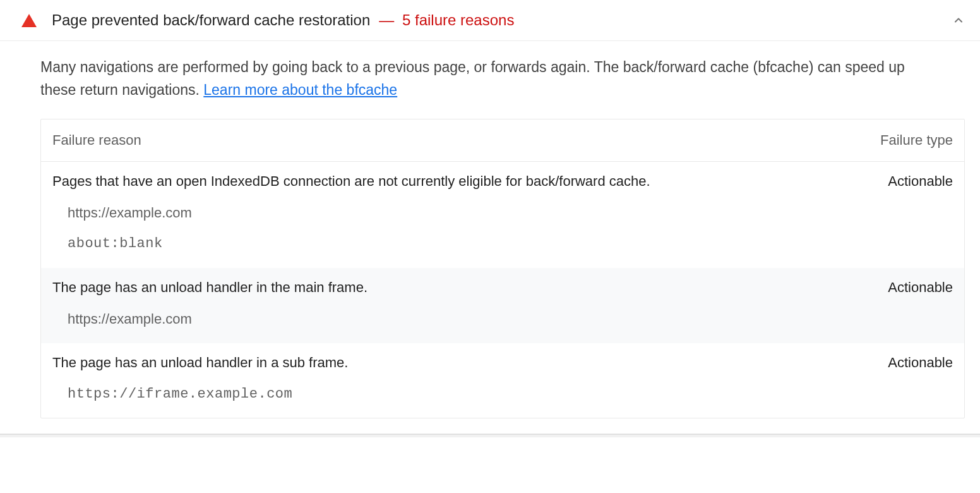 This screenshot has height=493, width=980. Describe the element at coordinates (29, 20) in the screenshot. I see `warning-triangle-icon` at that location.